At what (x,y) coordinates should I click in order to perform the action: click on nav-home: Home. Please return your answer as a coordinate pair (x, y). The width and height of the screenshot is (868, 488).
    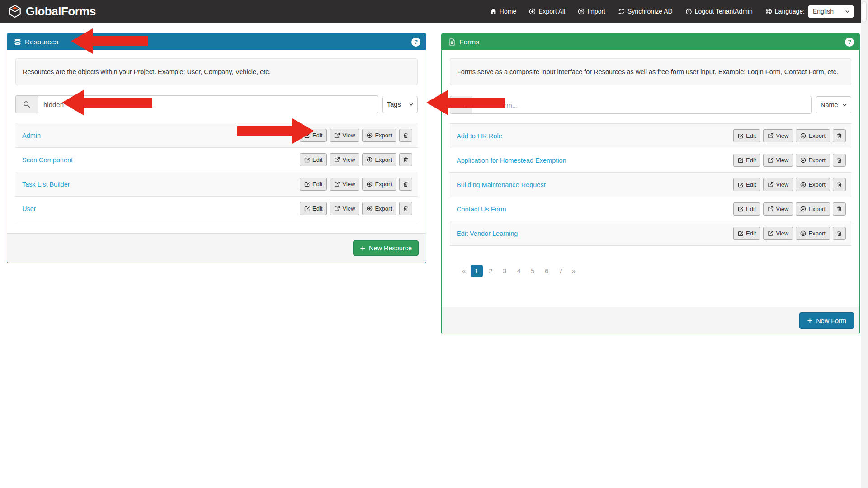
    Looking at the image, I should click on (503, 11).